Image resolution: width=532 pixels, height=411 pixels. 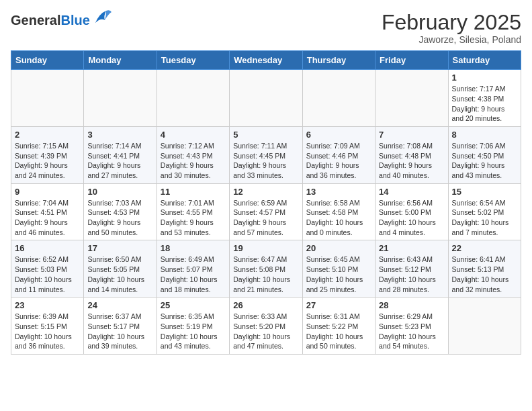 What do you see at coordinates (485, 248) in the screenshot?
I see `day-number: 22` at bounding box center [485, 248].